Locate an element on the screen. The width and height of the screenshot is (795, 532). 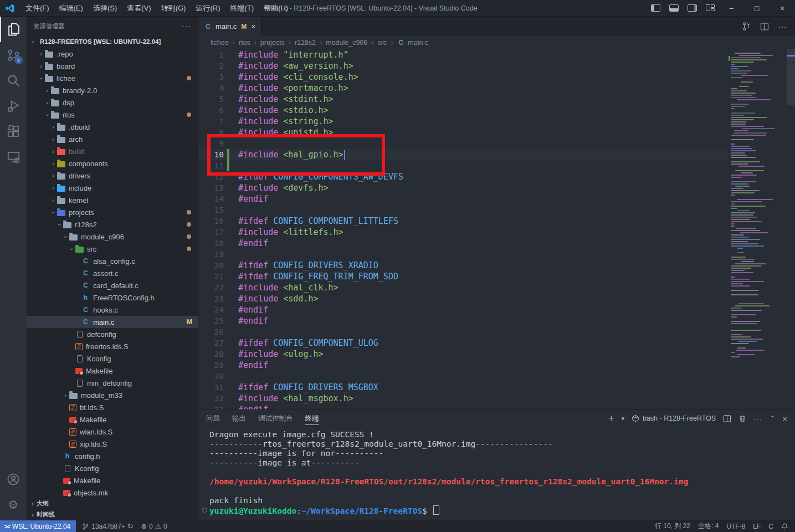
customize-layout-icon is located at coordinates (710, 8).